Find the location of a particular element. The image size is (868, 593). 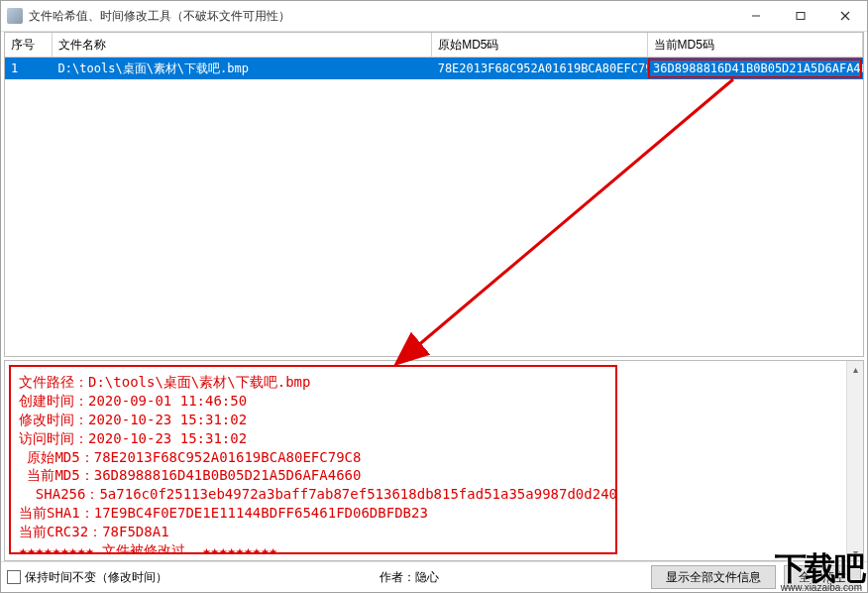

detail-sha256: SHA256：5a716c0f25113eb4972a3baff7ab87ef5… is located at coordinates (313, 494).